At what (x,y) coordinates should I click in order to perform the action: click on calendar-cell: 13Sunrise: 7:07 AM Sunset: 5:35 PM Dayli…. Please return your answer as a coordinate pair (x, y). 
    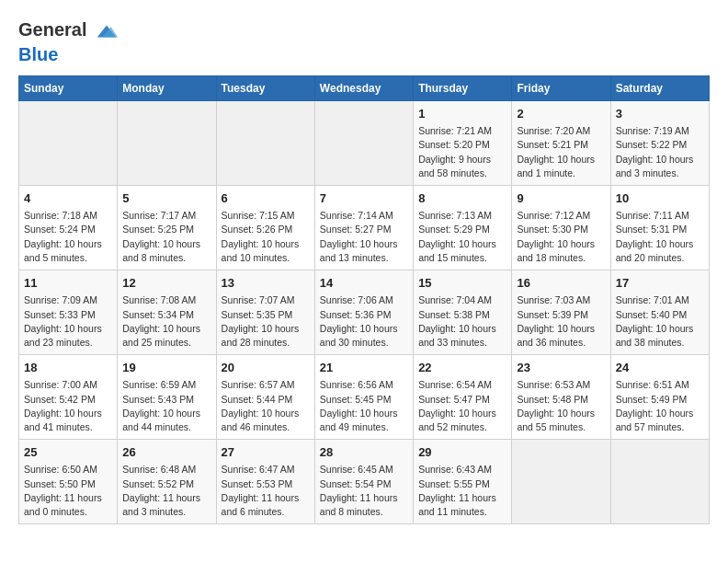
    Looking at the image, I should click on (265, 313).